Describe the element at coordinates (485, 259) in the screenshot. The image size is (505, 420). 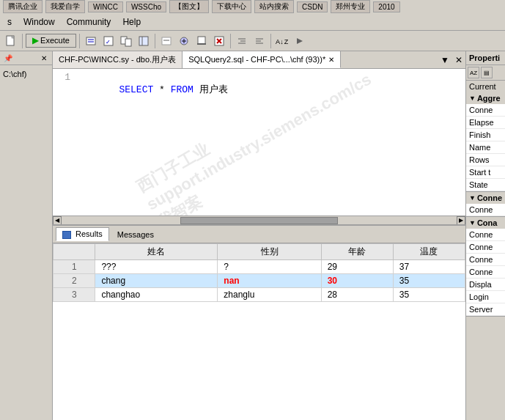
I see `prop-row-cona-2: Conne` at that location.